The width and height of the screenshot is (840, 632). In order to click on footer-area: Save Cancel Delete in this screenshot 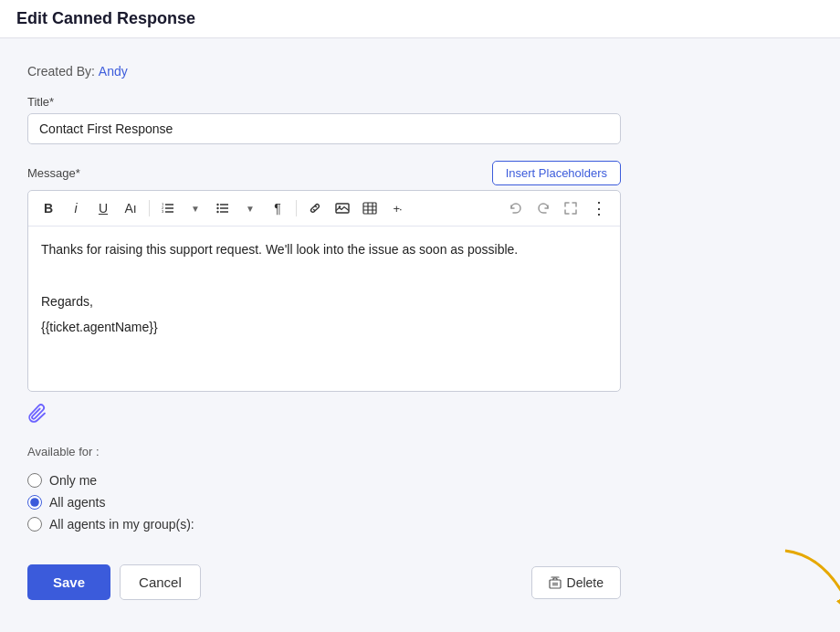, I will do `click(420, 583)`.